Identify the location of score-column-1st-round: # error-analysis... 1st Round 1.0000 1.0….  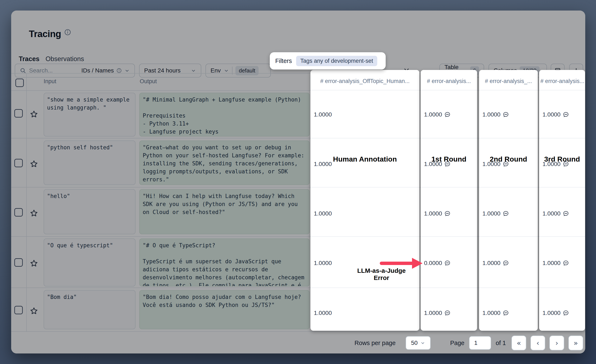
(449, 200).